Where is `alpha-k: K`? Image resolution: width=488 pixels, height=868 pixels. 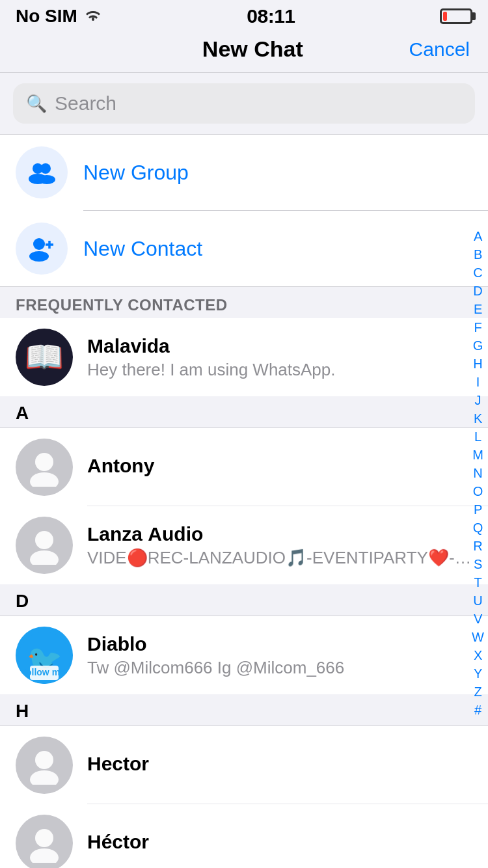 alpha-k: K is located at coordinates (478, 418).